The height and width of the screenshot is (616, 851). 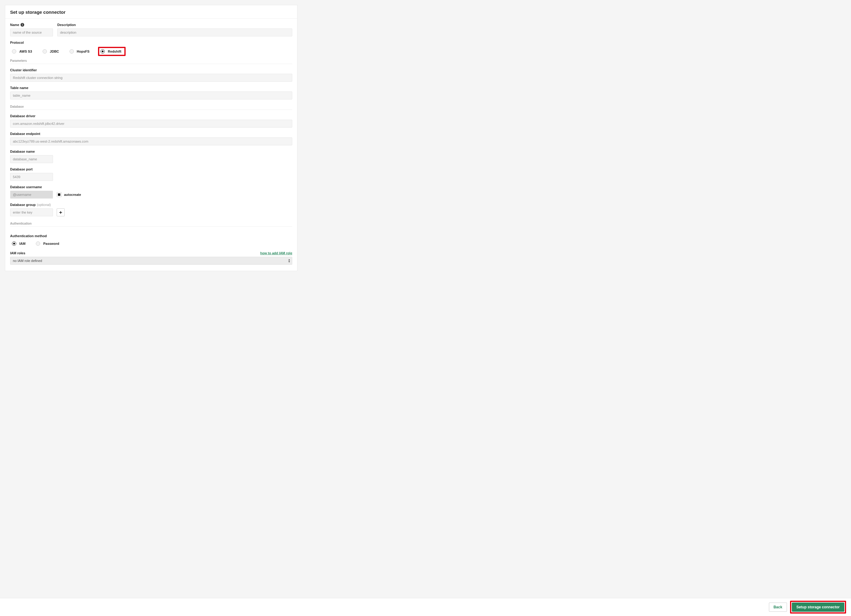 What do you see at coordinates (151, 78) in the screenshot?
I see `cluster-identifier-input` at bounding box center [151, 78].